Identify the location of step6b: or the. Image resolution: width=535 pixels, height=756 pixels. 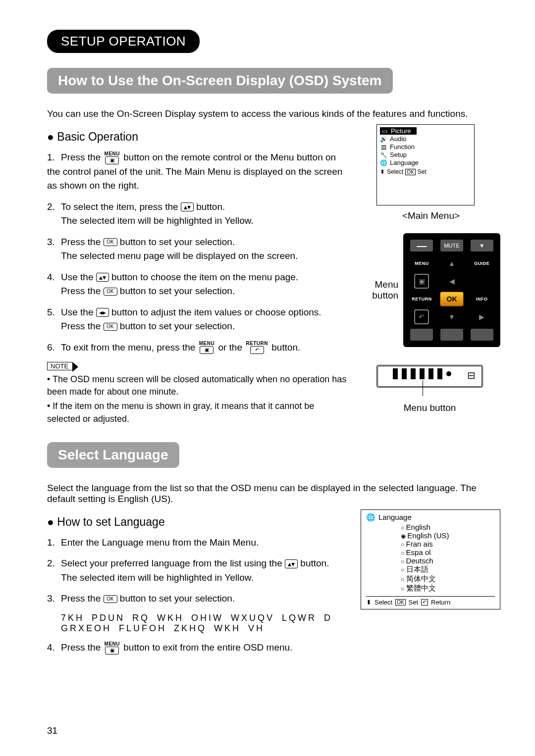
(230, 348).